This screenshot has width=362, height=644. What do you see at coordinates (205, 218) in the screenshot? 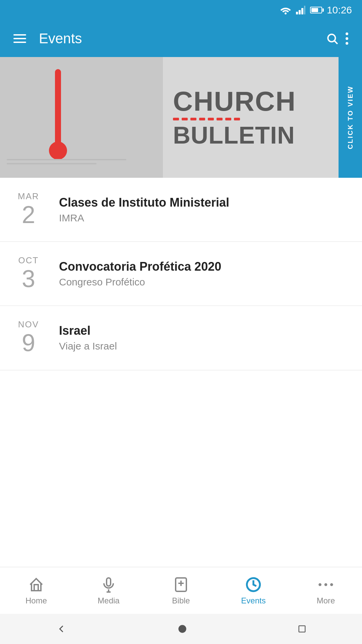
I see `event-subtitle-0: IMRA` at bounding box center [205, 218].